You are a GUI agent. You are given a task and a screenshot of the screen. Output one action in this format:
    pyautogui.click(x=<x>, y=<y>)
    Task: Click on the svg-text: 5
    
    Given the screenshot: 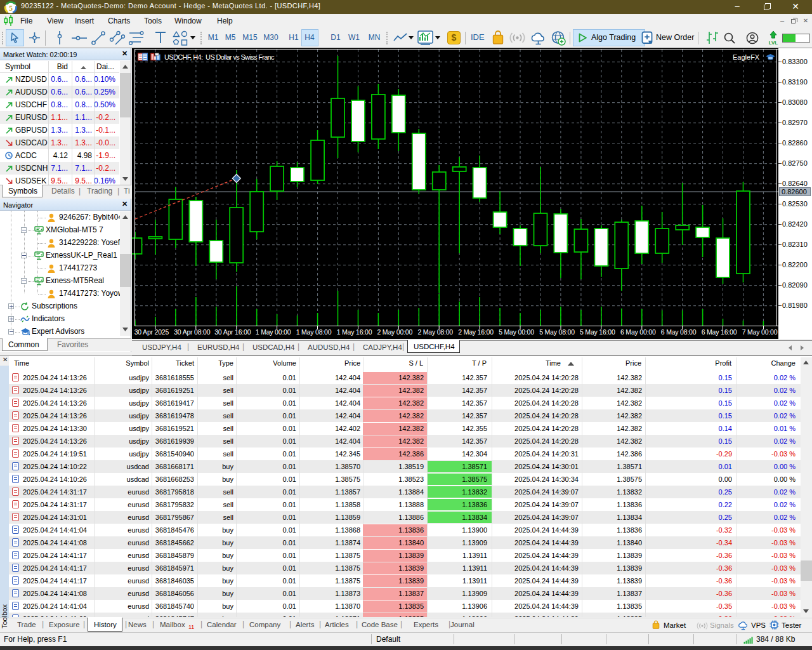 What is the action you would take?
    pyautogui.click(x=11, y=8)
    